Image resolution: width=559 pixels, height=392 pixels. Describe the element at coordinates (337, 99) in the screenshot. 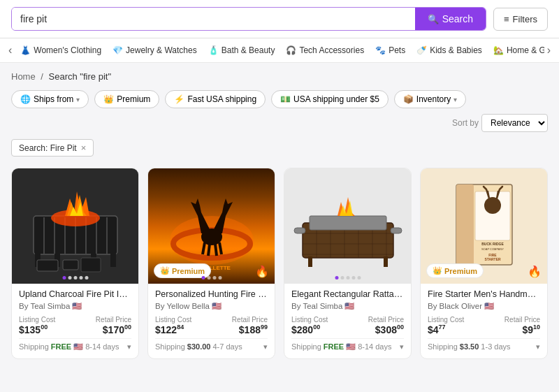

I see `usa-under5-label: USA shipping under $5` at that location.